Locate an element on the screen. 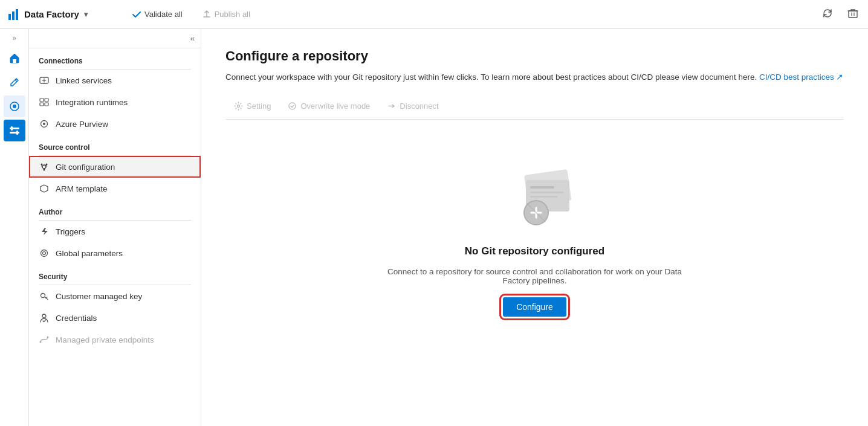  refresh-button is located at coordinates (828, 15).